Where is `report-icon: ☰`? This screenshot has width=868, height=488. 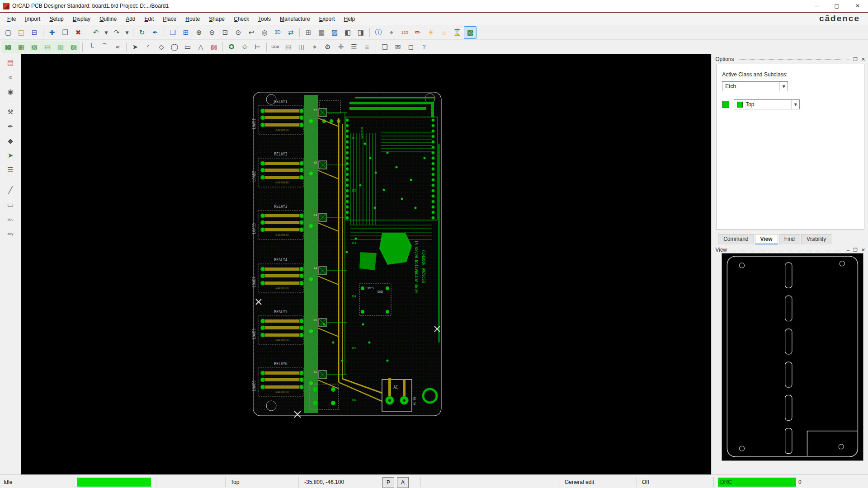
report-icon: ☰ is located at coordinates (354, 47).